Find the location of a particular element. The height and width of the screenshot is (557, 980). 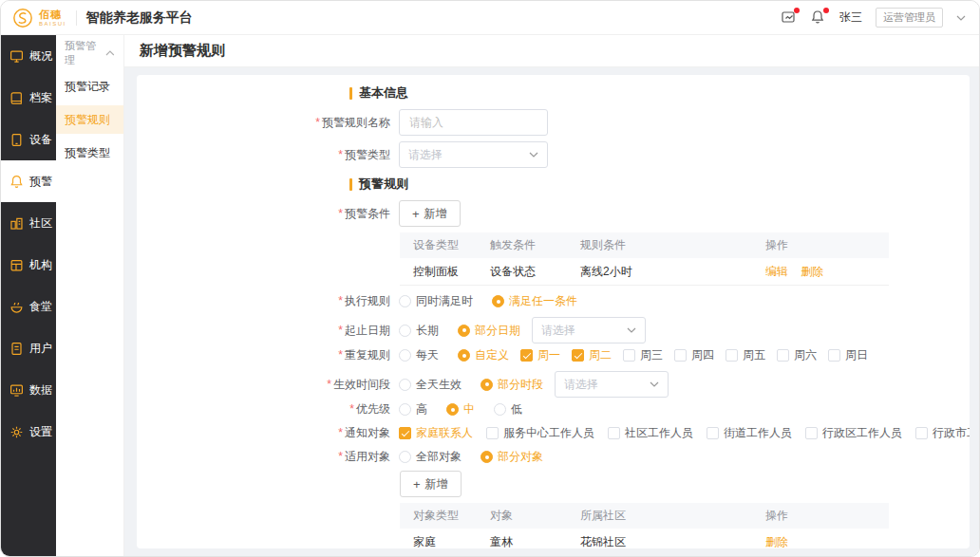

checkbox-tuesday: 周二 is located at coordinates (592, 355).